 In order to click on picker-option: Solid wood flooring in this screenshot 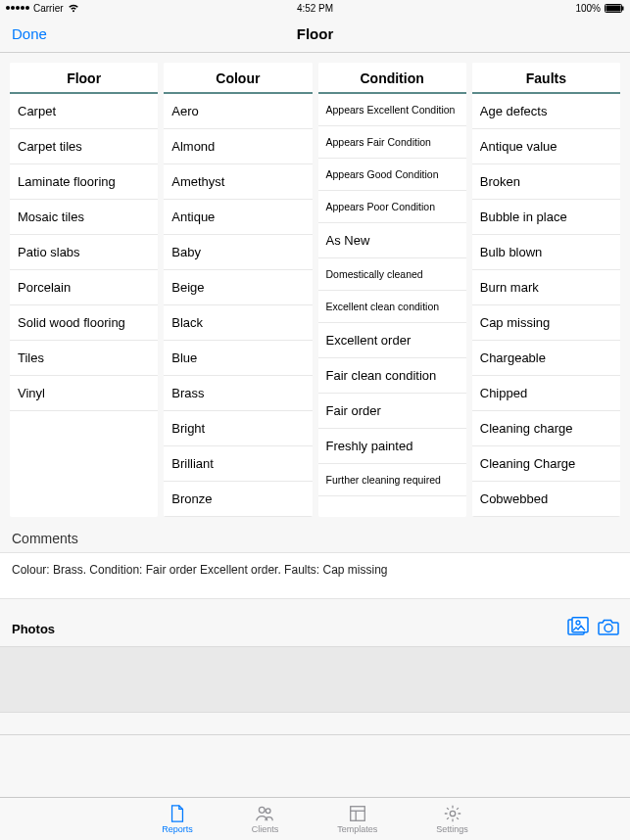, I will do `click(84, 323)`.